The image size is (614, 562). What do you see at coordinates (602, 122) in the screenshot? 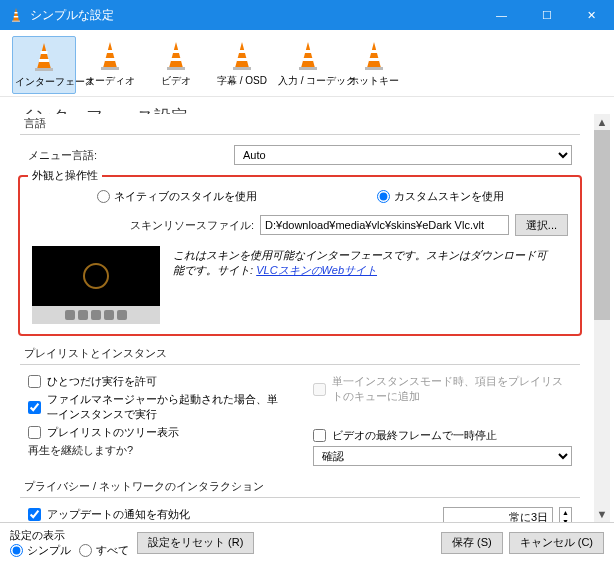
I see `scroll-up-icon: ▲` at bounding box center [602, 122].